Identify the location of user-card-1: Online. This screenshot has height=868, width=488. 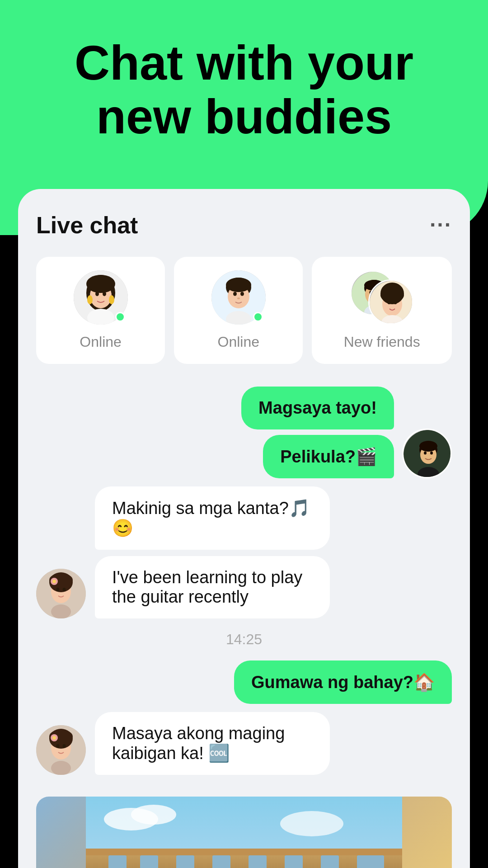
(100, 310).